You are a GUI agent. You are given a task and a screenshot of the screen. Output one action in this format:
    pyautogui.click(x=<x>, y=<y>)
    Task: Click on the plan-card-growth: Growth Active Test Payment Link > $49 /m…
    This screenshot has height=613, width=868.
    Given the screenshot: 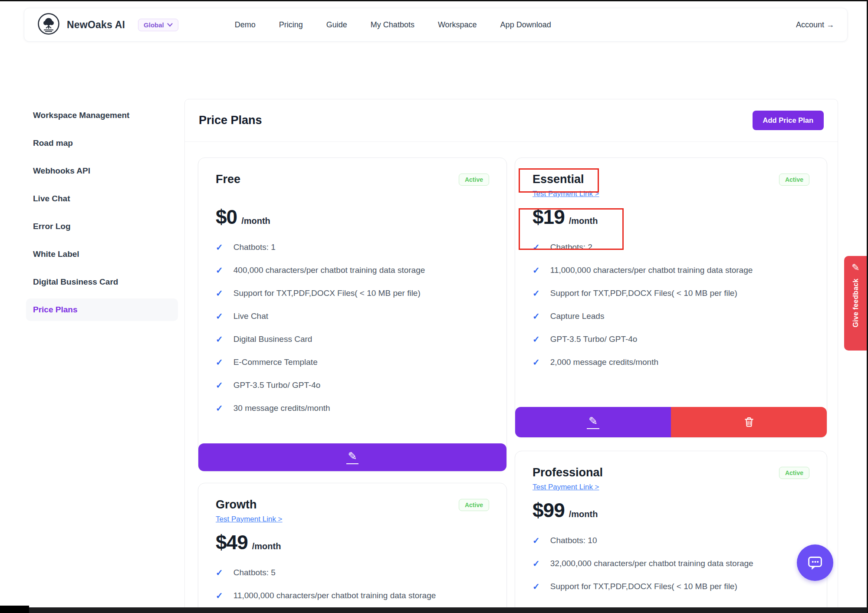 What is the action you would take?
    pyautogui.click(x=352, y=548)
    